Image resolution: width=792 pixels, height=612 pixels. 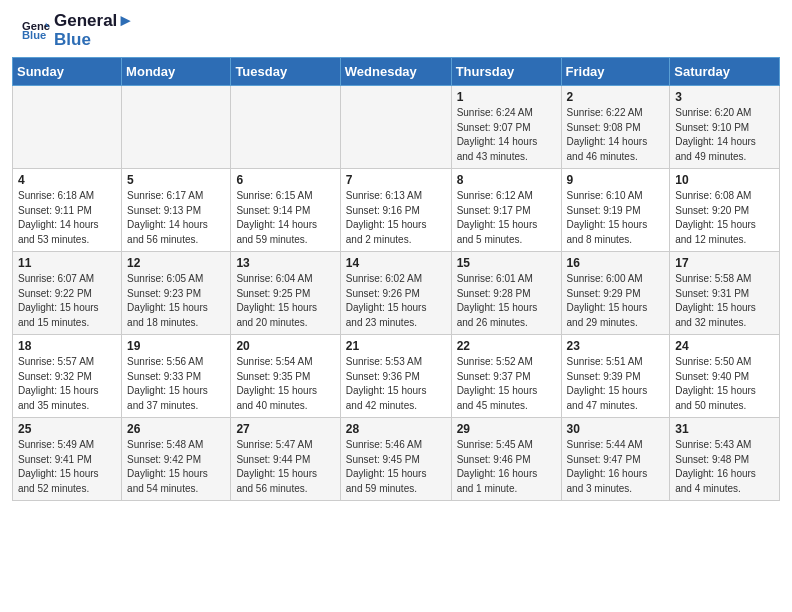 What do you see at coordinates (176, 180) in the screenshot?
I see `day-number: 5` at bounding box center [176, 180].